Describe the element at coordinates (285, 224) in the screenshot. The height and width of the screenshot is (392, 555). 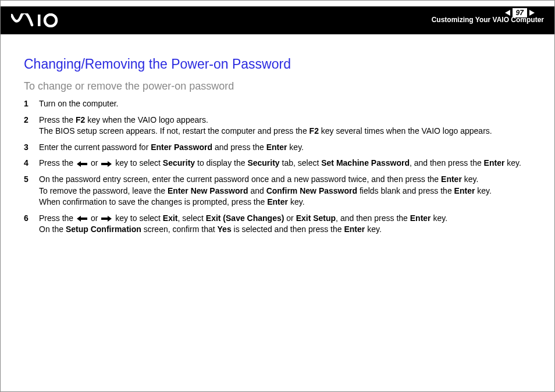
I see `step-body: Press the or key to select Exit, select …` at that location.